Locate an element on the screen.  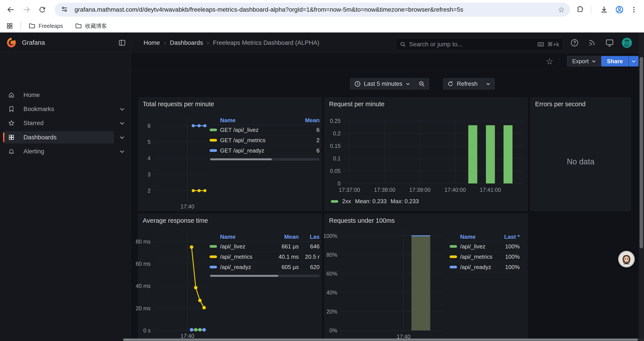
legend-row: /api/_livez 100% is located at coordinates (484, 247).